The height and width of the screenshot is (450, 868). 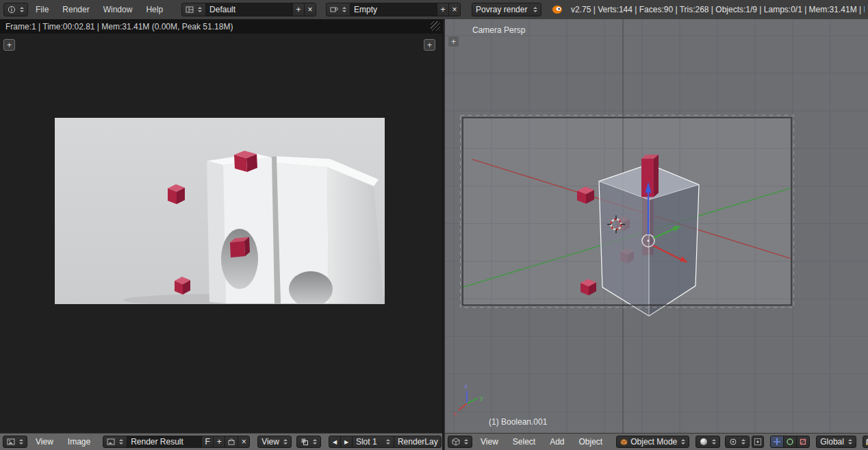 What do you see at coordinates (249, 10) in the screenshot?
I see `layout-name-field: Default` at bounding box center [249, 10].